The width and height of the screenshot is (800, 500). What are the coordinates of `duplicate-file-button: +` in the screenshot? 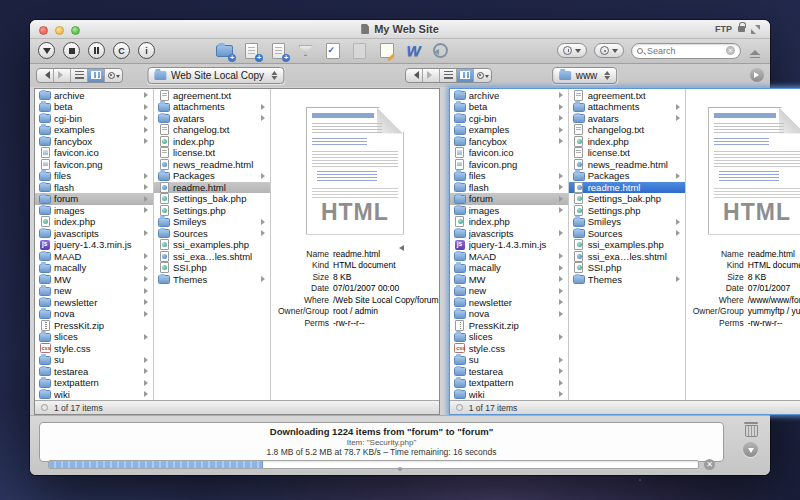 It's located at (278, 51).